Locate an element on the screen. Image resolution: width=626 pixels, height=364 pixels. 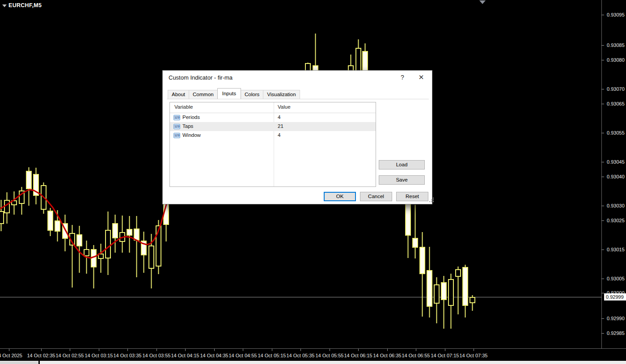
parameter-name: Taps is located at coordinates (188, 126).